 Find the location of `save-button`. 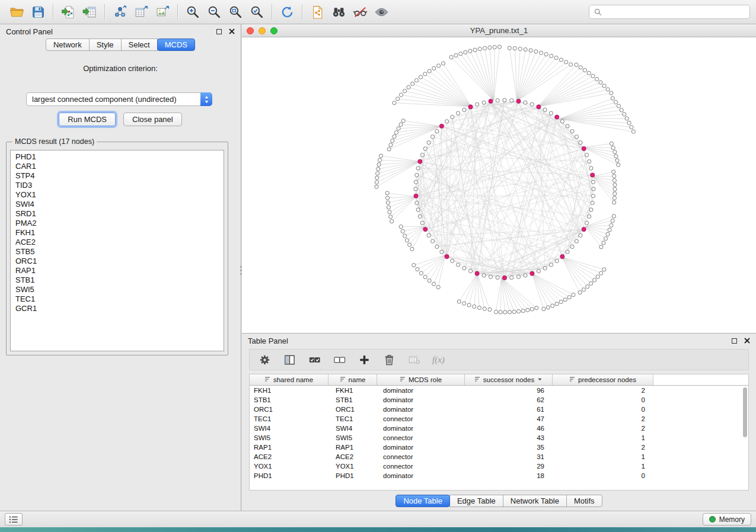

save-button is located at coordinates (38, 12).